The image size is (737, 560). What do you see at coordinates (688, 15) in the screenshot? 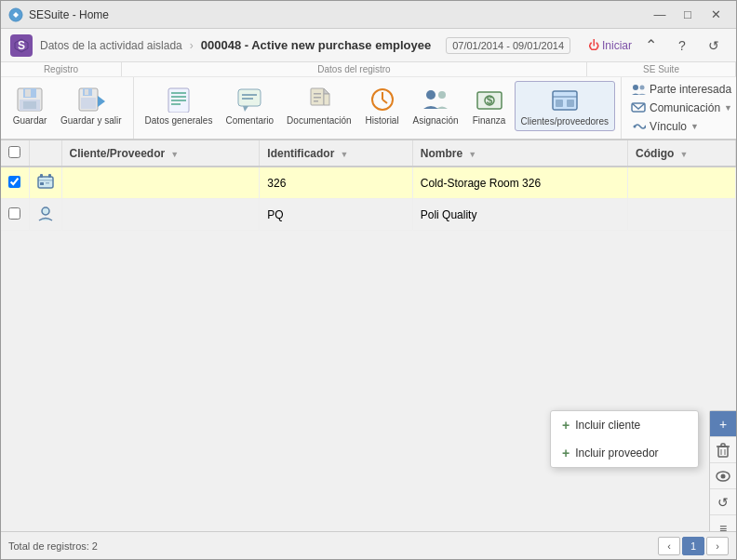
I see `window-controls: — □ ✕` at bounding box center [688, 15].